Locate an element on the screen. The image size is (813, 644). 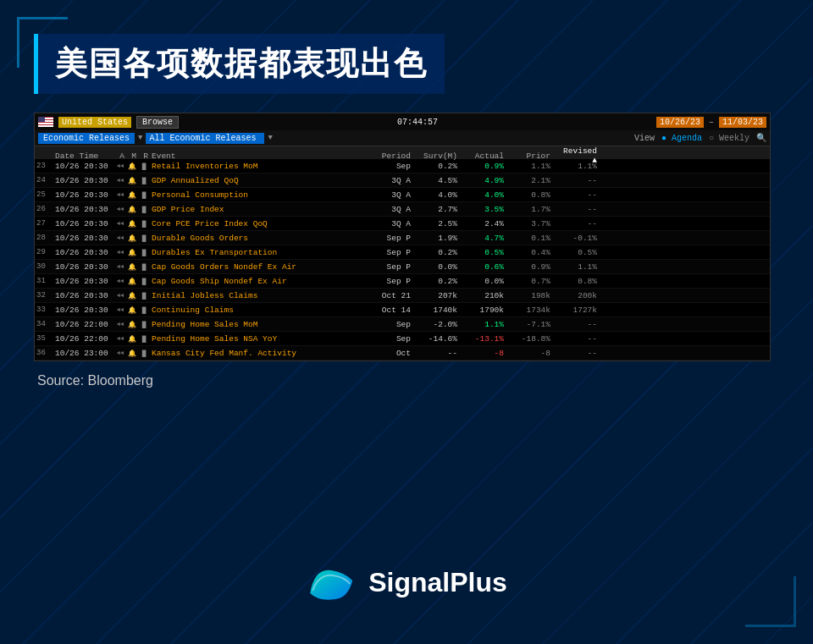
weekly-radio: ○ Weekly is located at coordinates (729, 139).